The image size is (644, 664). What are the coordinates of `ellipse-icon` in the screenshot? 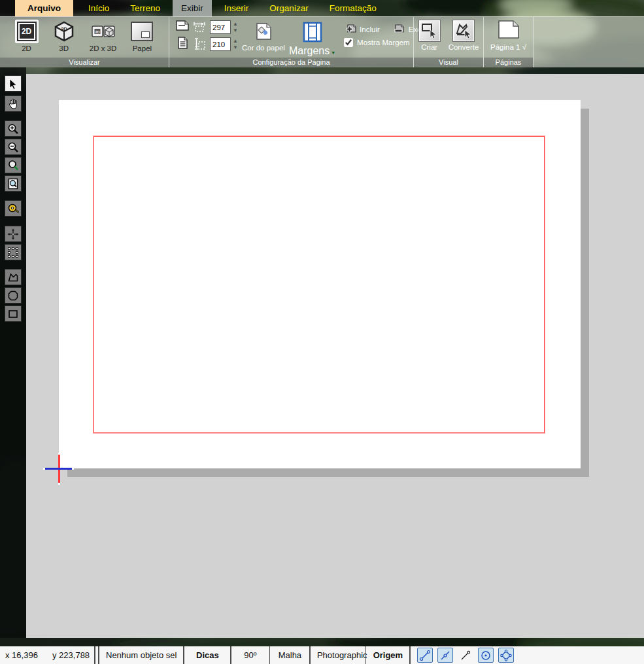 It's located at (13, 296).